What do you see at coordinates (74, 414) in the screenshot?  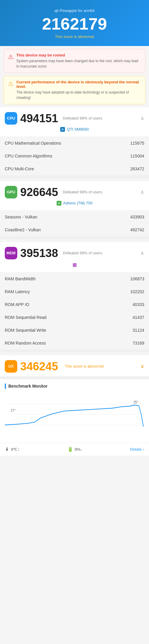 I see `benchmark-chart: 35° 27°` at bounding box center [74, 414].